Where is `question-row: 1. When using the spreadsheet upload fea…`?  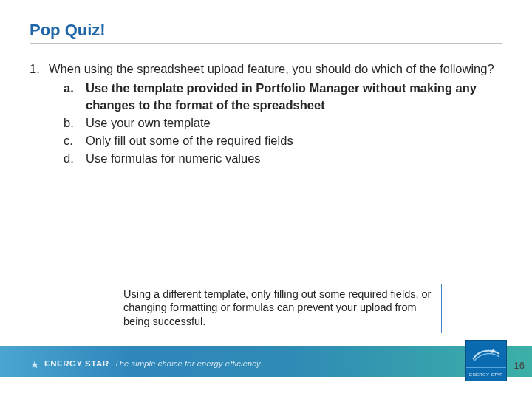 question-row: 1. When using the spreadsheet upload fea… is located at coordinates (266, 69).